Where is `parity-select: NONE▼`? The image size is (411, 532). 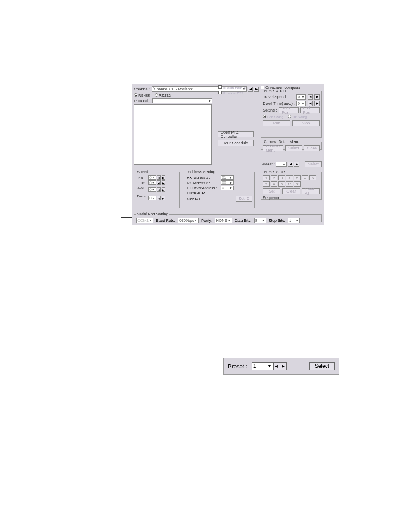
parity-select: NONE▼ is located at coordinates (224, 221).